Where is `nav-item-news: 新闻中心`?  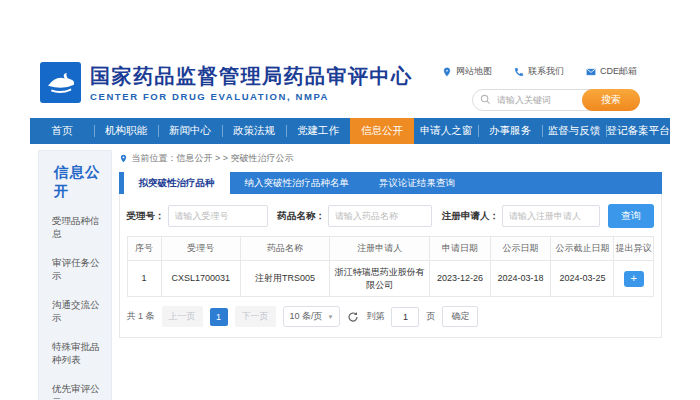
nav-item-news: 新闻中心 is located at coordinates (190, 131).